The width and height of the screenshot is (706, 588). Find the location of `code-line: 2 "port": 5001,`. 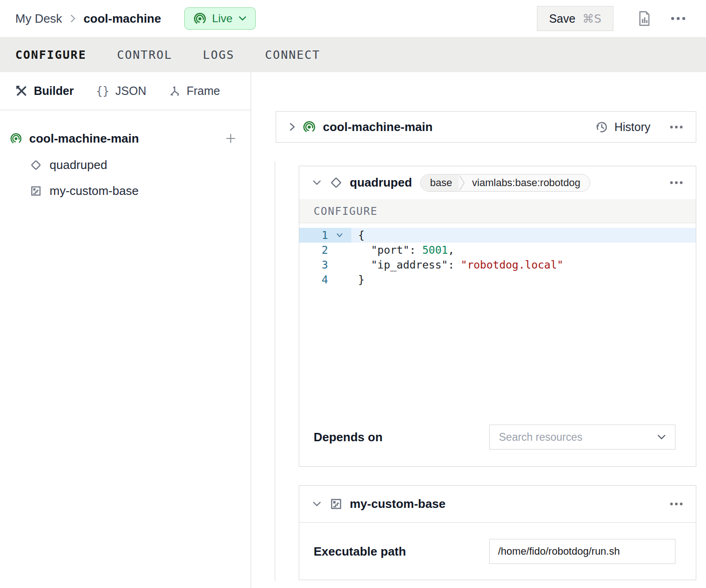

code-line: 2 "port": 5001, is located at coordinates (498, 250).